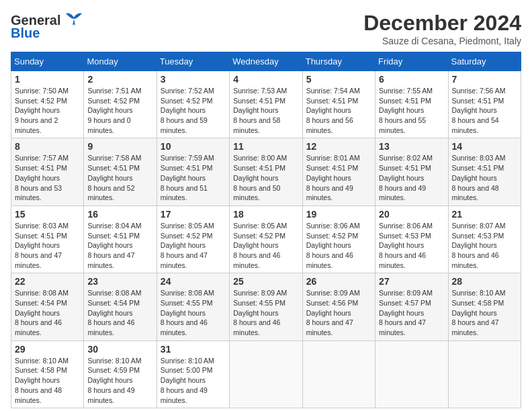 The image size is (532, 411). Describe the element at coordinates (266, 239) in the screenshot. I see `day-cell-18: 18 Sunrise: 8:05 AM Sunset: 4:52 PM Dayl…` at that location.